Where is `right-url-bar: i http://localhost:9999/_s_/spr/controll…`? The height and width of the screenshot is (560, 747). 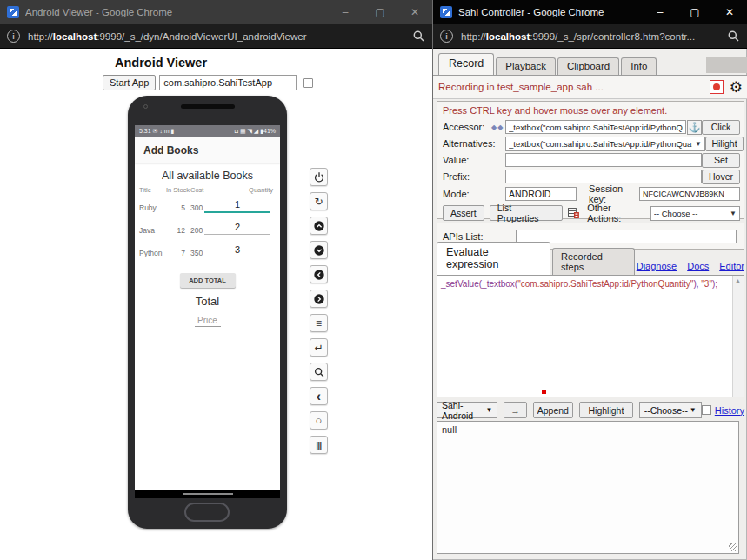 right-url-bar: i http://localhost:9999/_s_/spr/controll… is located at coordinates (590, 37).